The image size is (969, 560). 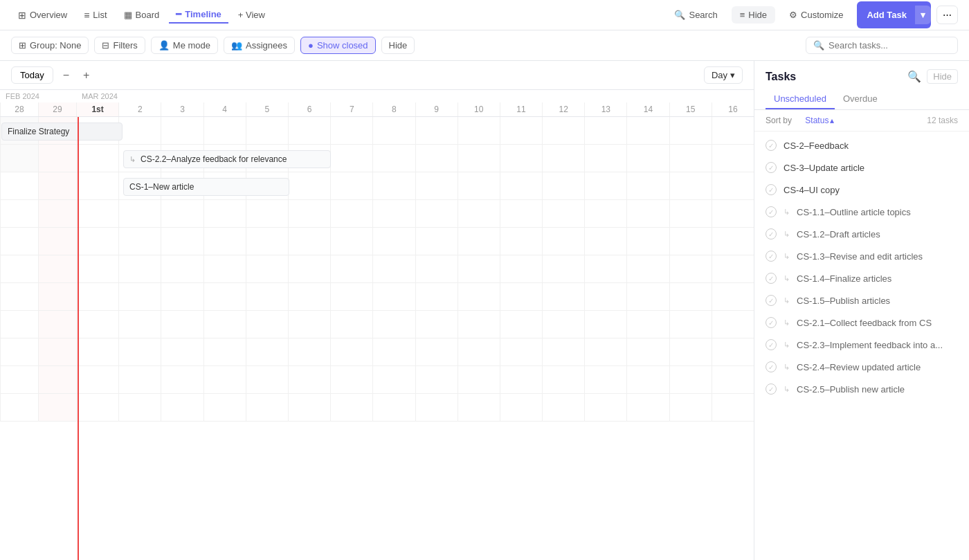 What do you see at coordinates (66, 75) in the screenshot?
I see `prev-button: −` at bounding box center [66, 75].